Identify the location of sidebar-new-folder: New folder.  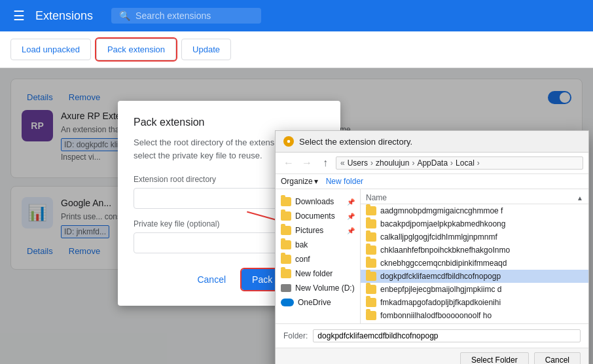
(318, 274).